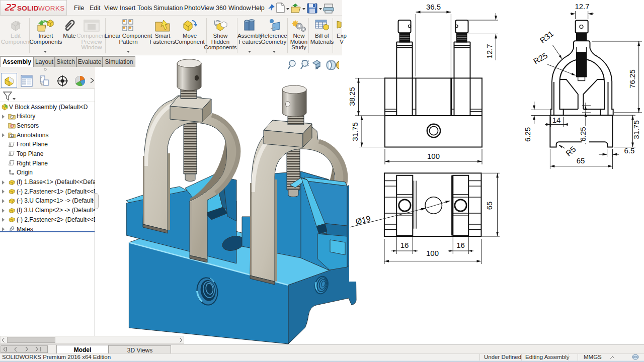 Image resolution: width=644 pixels, height=362 pixels. I want to click on svg-text: A, so click(12, 136).